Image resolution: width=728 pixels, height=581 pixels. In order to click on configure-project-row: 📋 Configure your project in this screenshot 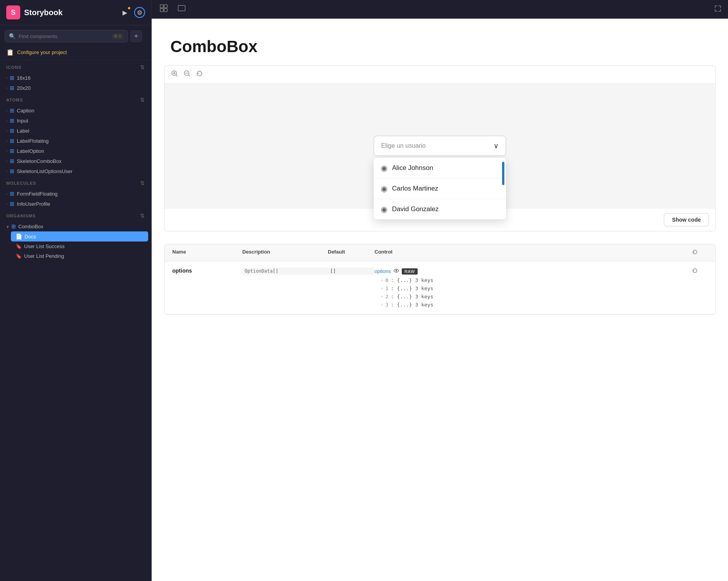, I will do `click(75, 52)`.